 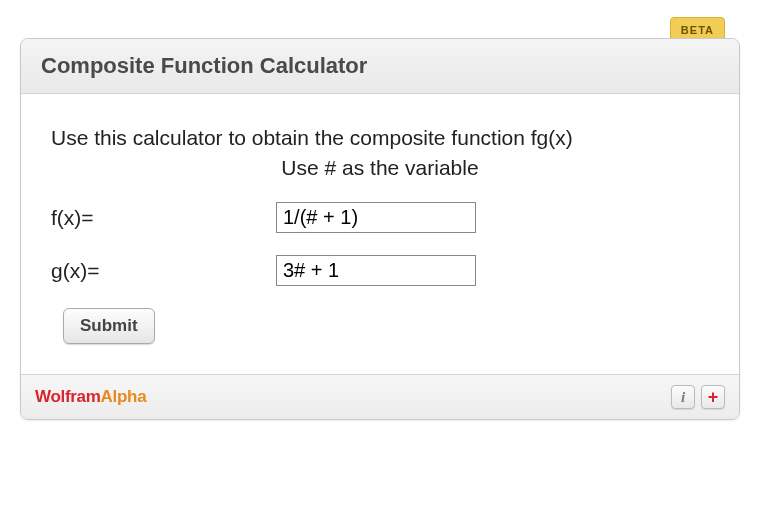 What do you see at coordinates (164, 271) in the screenshot?
I see `label-g: g(x)=` at bounding box center [164, 271].